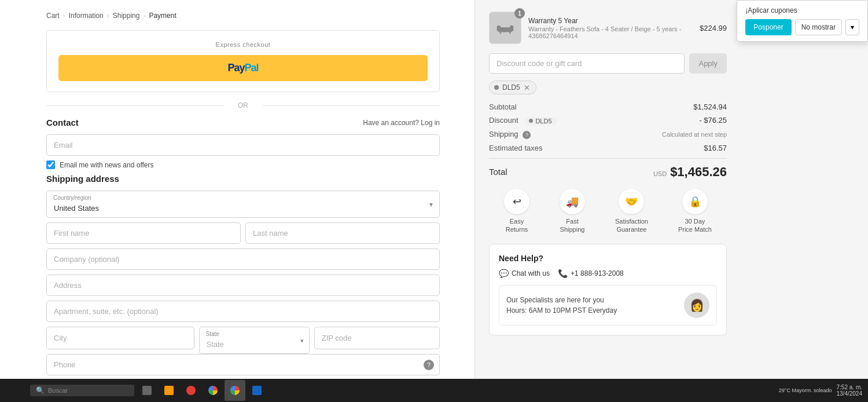  Describe the element at coordinates (243, 341) in the screenshot. I see `city-state-zip-row: State State ▾` at that location.